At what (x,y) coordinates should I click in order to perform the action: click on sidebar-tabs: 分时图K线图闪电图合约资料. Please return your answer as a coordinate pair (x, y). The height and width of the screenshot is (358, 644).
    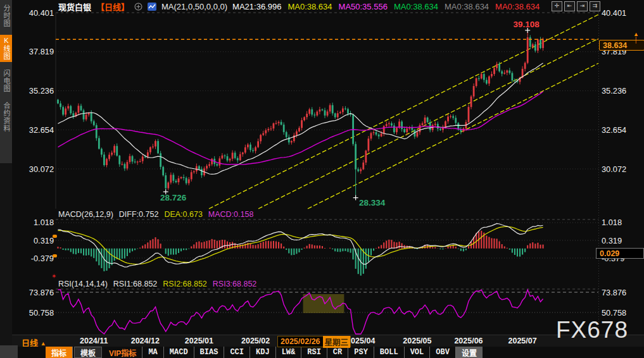
    Looking at the image, I should click on (6, 82).